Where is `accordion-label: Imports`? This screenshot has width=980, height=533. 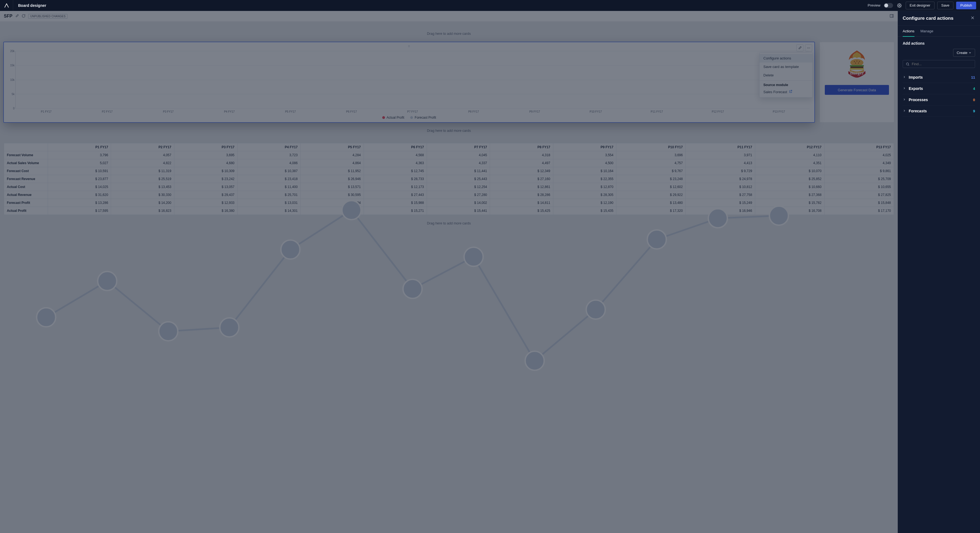
accordion-label: Imports is located at coordinates (916, 78).